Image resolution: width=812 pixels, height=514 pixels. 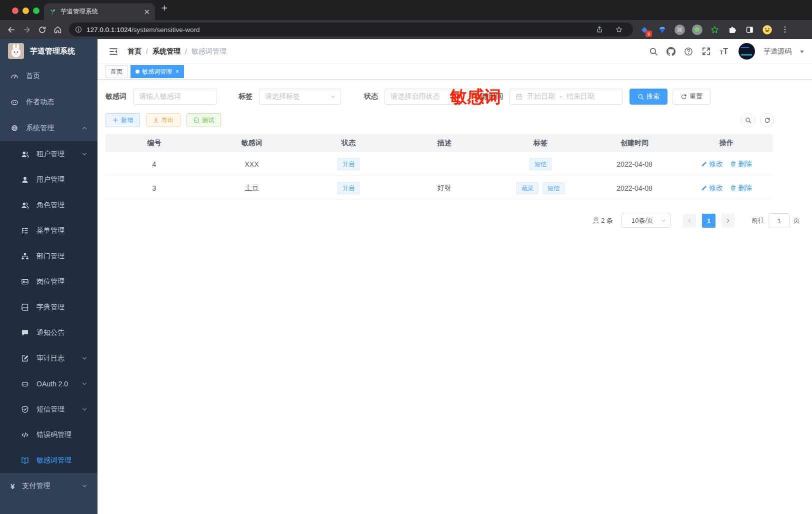 What do you see at coordinates (49, 276) in the screenshot?
I see `sidebar: 芋道管理系统 首页作者动态系统管理租户管理用户管理角色管理菜单管理部门管理岗位管…` at bounding box center [49, 276].